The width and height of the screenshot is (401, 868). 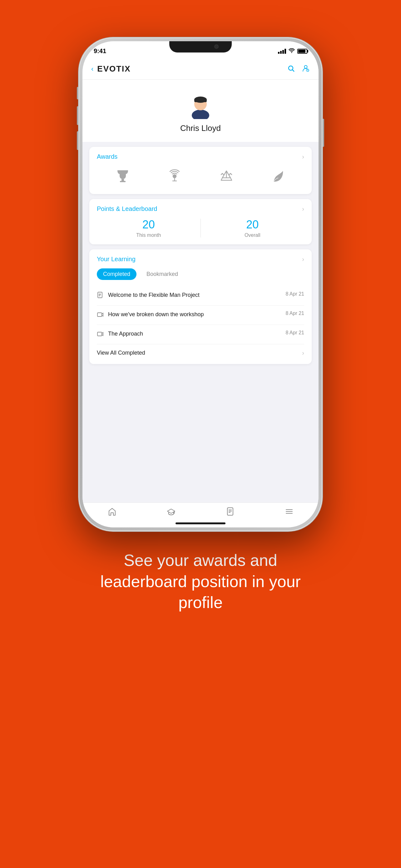 I want to click on recycle-icon, so click(x=226, y=177).